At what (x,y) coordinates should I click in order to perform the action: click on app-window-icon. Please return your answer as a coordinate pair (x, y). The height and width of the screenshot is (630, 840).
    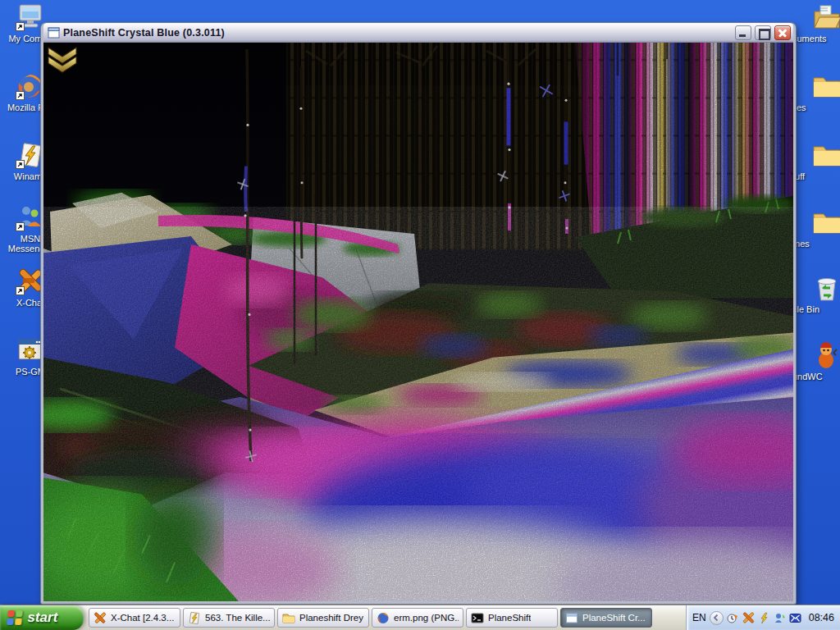
    Looking at the image, I should click on (54, 33).